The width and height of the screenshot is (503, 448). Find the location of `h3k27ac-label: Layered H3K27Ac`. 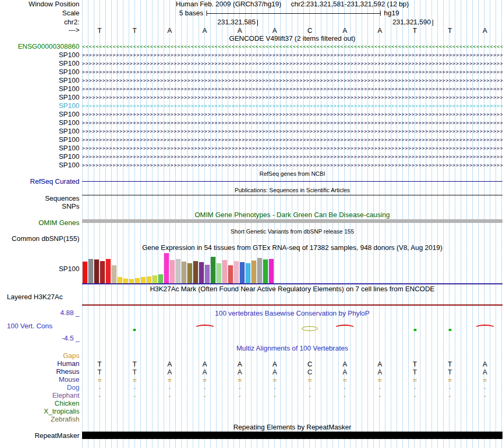

h3k27ac-label: Layered H3K27Ac is located at coordinates (35, 297).